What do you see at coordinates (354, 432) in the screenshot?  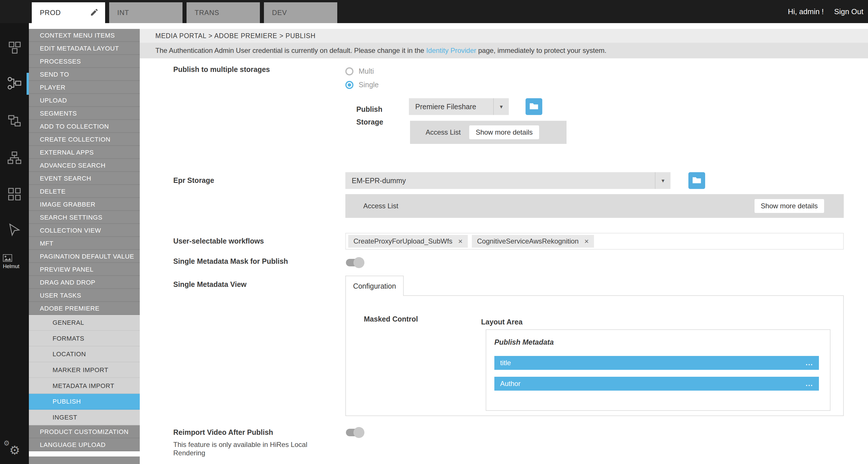 I see `reimport-toggle` at bounding box center [354, 432].